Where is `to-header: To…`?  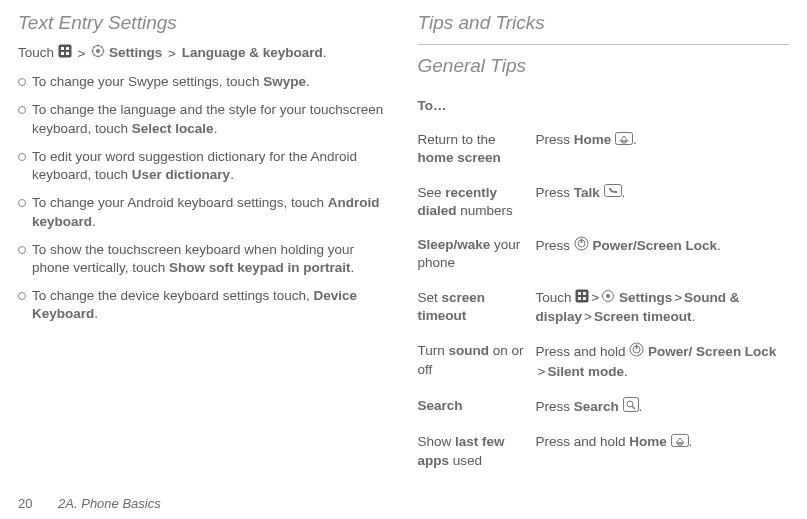
to-header: To… is located at coordinates (604, 106).